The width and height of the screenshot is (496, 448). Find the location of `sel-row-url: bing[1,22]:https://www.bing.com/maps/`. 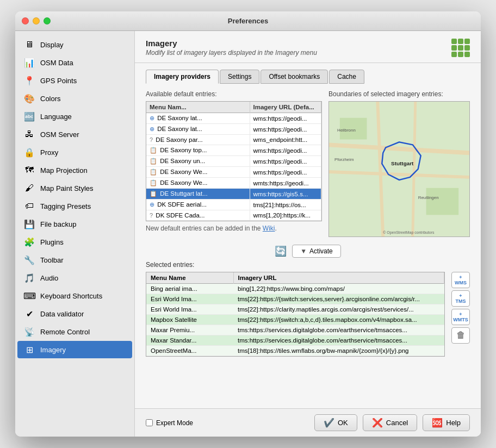

sel-row-url: bing[1,22]:https://www.bing.com/maps/ is located at coordinates (339, 289).